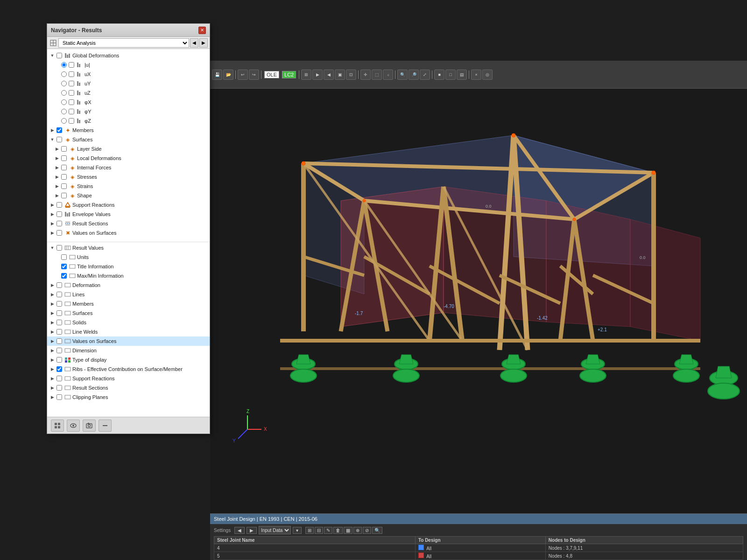 The height and width of the screenshot is (560, 747). Describe the element at coordinates (52, 322) in the screenshot. I see `expand-icon-solids: ▶` at that location.